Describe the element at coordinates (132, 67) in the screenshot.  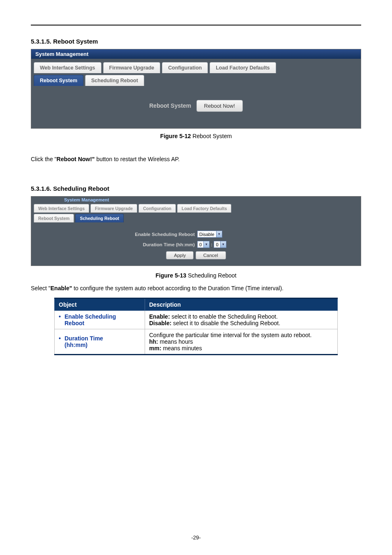
I see `tab-firmware-upgrade: Firmware Upgrade` at that location.